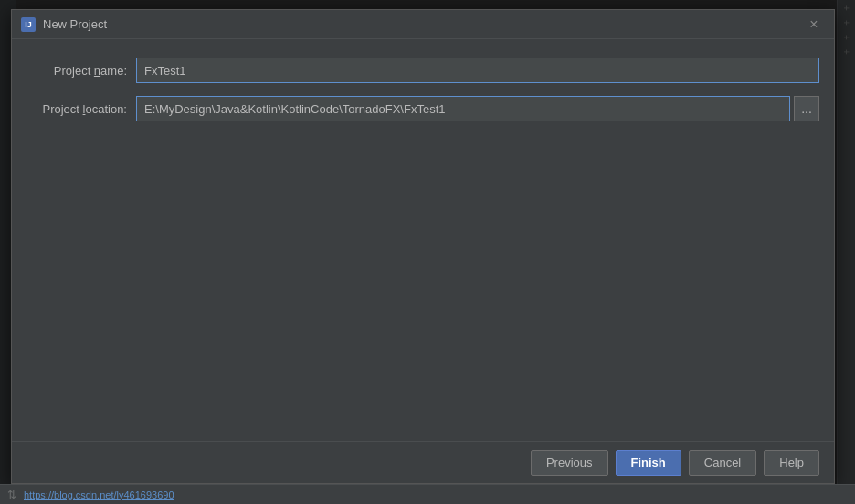 The width and height of the screenshot is (855, 504). What do you see at coordinates (463, 109) in the screenshot?
I see `project-location-input` at bounding box center [463, 109].